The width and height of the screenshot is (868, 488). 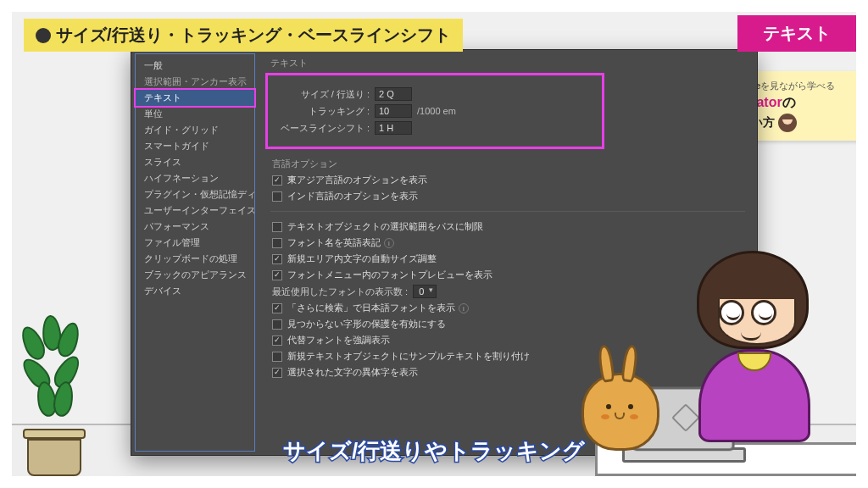 I want to click on sidebar-item: ユーザーインターフェイス, so click(x=195, y=210).